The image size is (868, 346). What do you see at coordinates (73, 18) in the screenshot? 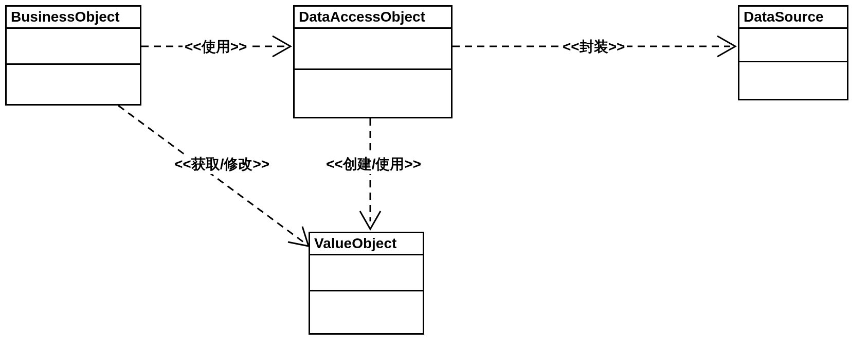
I see `class-title: BusinessObject` at bounding box center [73, 18].